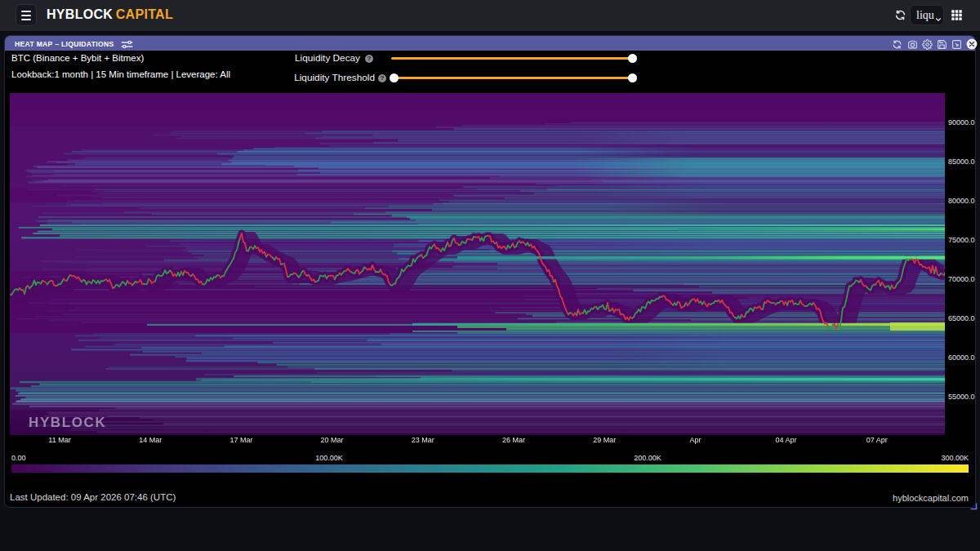 The width and height of the screenshot is (980, 551). I want to click on svg-text: HYBLOCK, so click(67, 423).